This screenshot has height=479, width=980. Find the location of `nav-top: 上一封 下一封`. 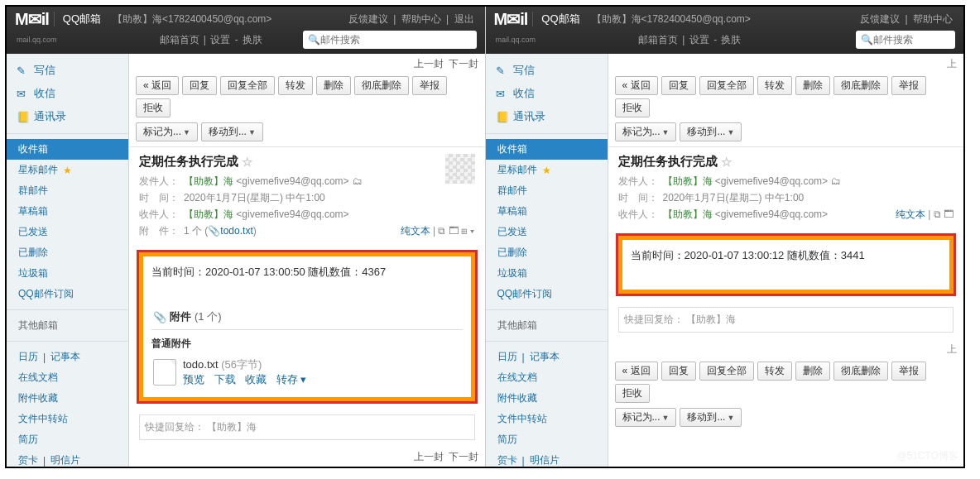

nav-top: 上一封 下一封 is located at coordinates (307, 65).